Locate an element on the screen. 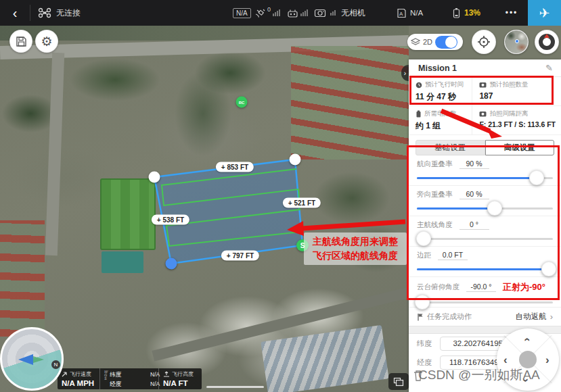  drone-icon is located at coordinates (45, 13).